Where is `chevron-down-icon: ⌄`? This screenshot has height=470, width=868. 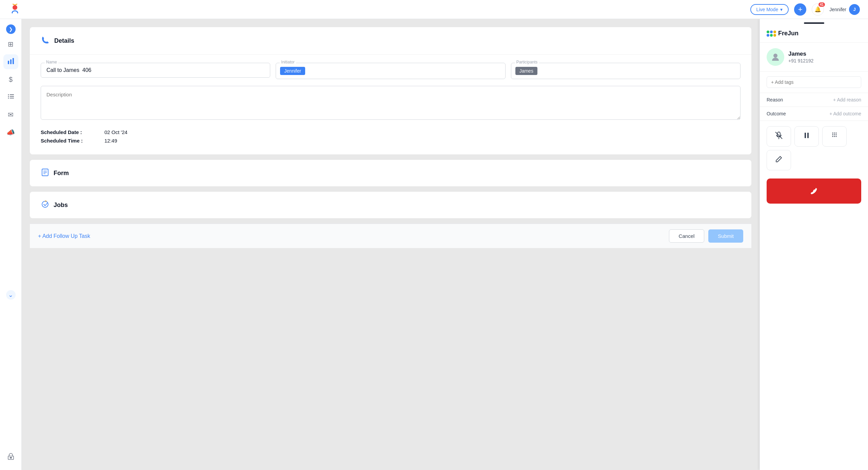
chevron-down-icon: ⌄ is located at coordinates (11, 295).